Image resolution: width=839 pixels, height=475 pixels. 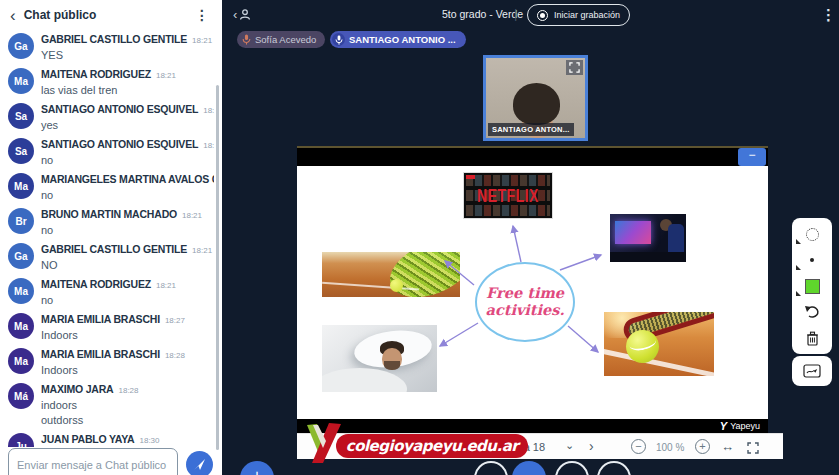 What do you see at coordinates (572, 468) in the screenshot?
I see `webcam-button` at bounding box center [572, 468].